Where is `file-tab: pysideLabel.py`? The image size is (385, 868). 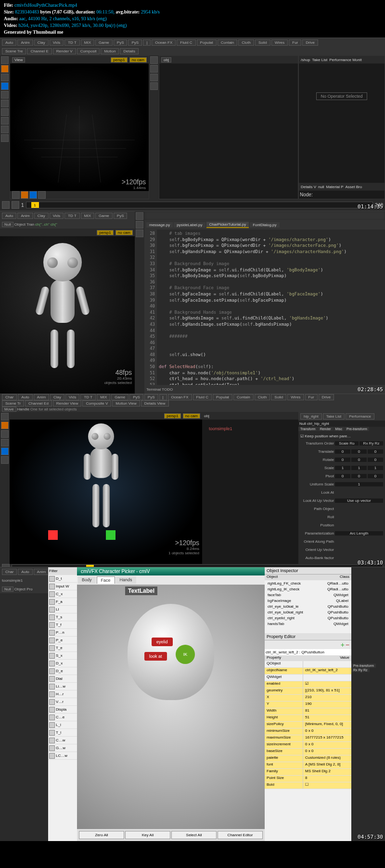
file-tab: pysideLabel.py is located at coordinates (190, 225).